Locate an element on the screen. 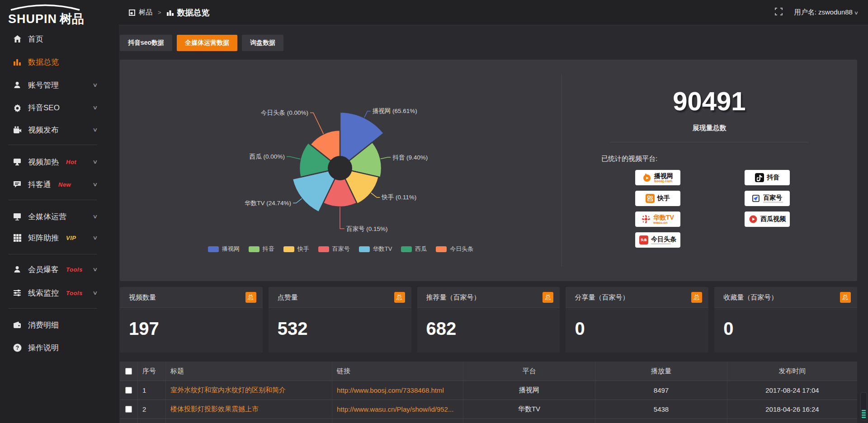 This screenshot has width=868, height=423. username-menu: 用户名: zswodun88∨ is located at coordinates (826, 13).